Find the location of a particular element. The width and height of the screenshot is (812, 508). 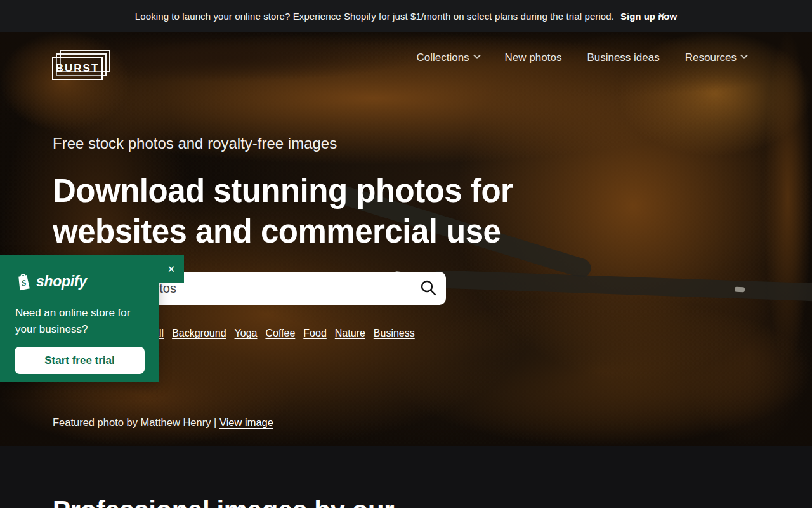

trending-link-coffee: Coffee is located at coordinates (280, 333).